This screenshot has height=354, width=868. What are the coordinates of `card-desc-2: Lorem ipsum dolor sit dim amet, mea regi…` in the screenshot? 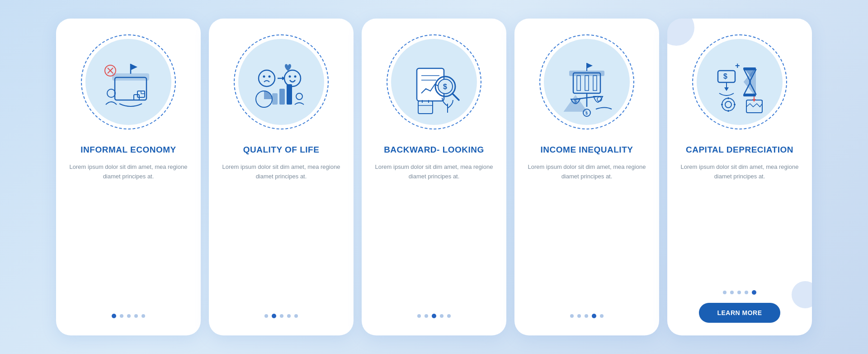 It's located at (281, 234).